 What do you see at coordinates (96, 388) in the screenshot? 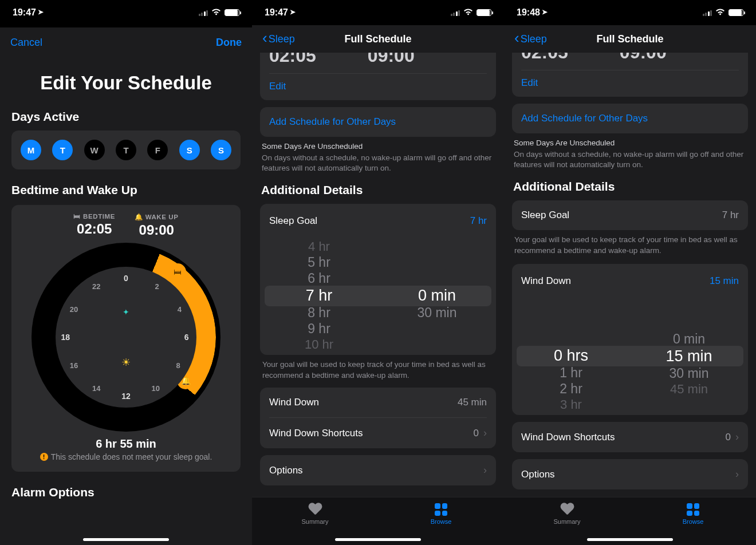
I see `clock-14: 14` at bounding box center [96, 388].